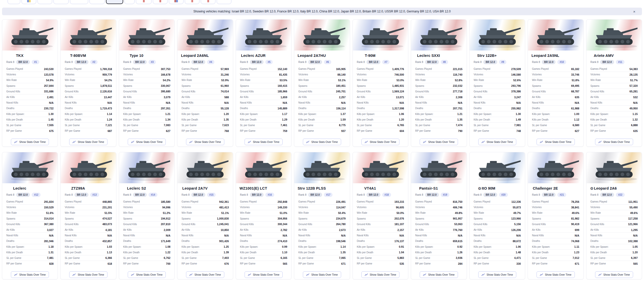 Image resolution: width=644 pixels, height=283 pixels. Describe the element at coordinates (51, 252) in the screenshot. I see `stat-value: 1.31` at that location.